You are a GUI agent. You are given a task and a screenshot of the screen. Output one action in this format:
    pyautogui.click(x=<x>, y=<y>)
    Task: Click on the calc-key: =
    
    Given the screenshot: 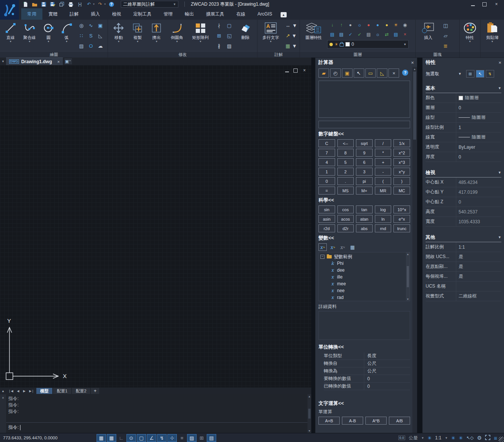 What is the action you would take?
    pyautogui.click(x=327, y=191)
    